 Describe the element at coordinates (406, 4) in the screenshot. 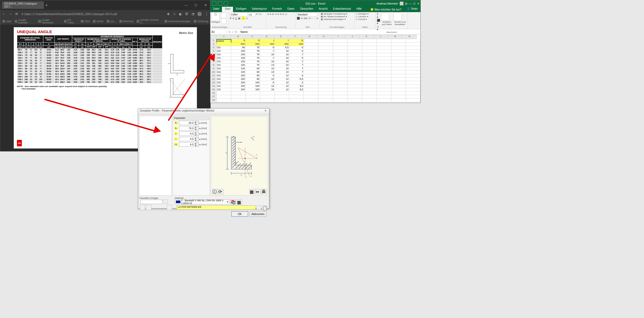

I see `window-options-icon: ⊟` at that location.